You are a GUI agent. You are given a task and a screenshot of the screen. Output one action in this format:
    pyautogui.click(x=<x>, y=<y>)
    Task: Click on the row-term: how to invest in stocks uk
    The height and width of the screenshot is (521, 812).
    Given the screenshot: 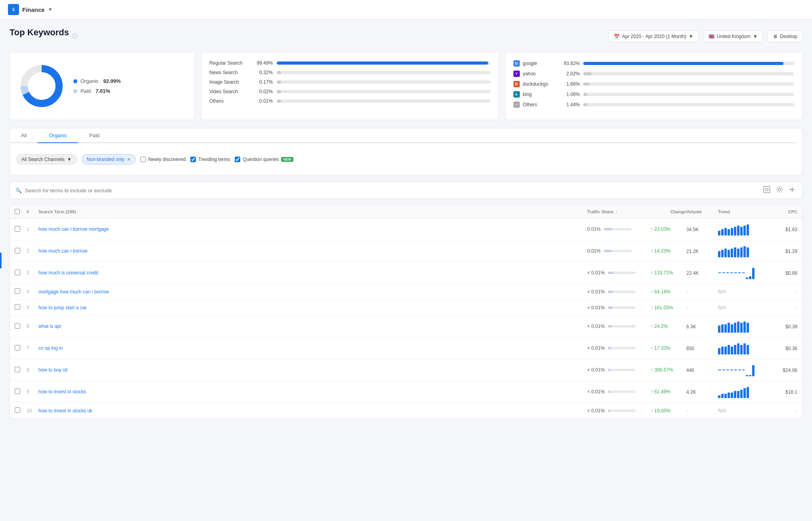 What is the action you would take?
    pyautogui.click(x=313, y=411)
    